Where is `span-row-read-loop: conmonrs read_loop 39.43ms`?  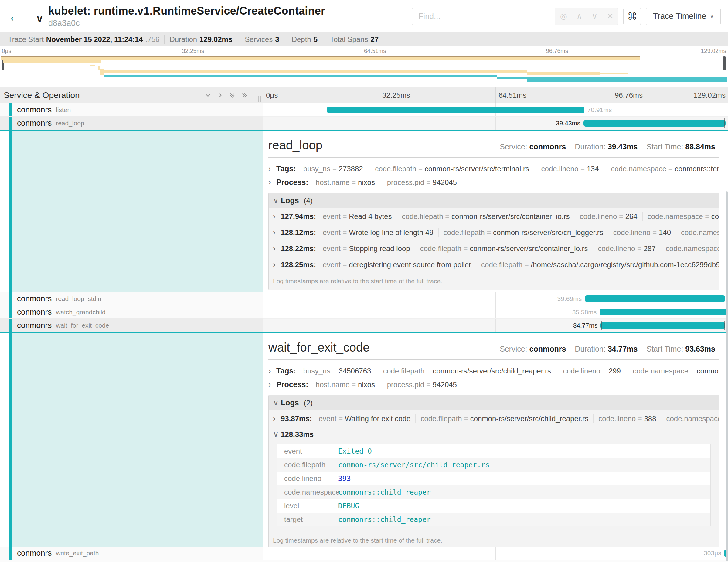
span-row-read-loop: conmonrs read_loop 39.43ms is located at coordinates (364, 123).